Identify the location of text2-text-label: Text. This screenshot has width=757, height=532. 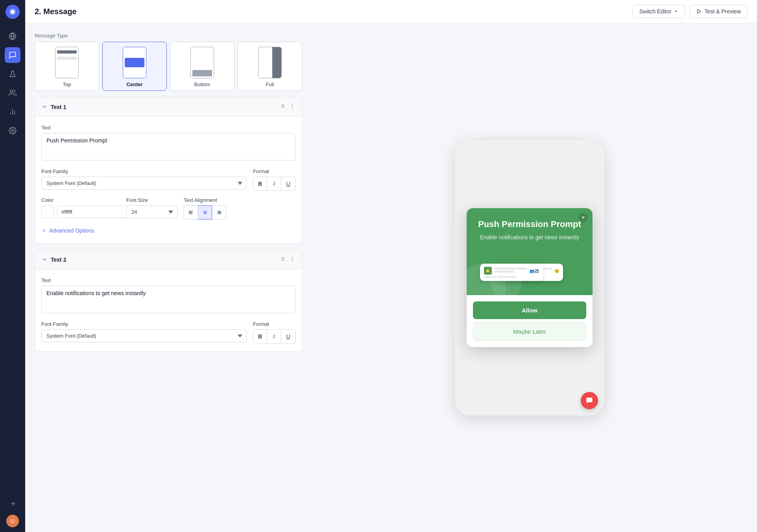
(168, 280).